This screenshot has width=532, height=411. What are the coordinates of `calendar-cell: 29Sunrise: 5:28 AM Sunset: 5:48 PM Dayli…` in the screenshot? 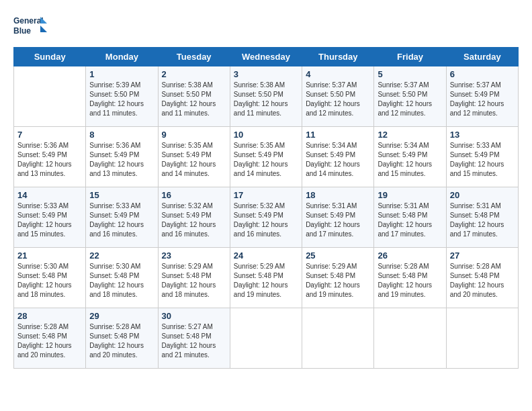 It's located at (122, 338).